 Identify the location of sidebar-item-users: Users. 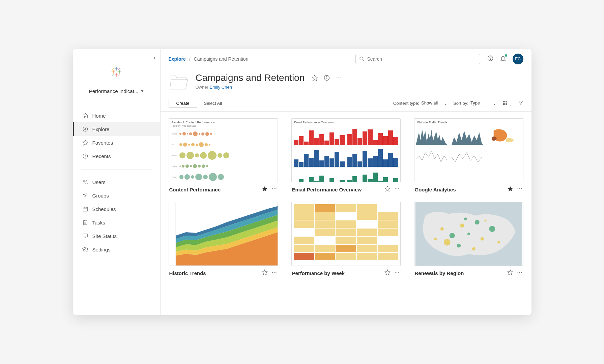
(117, 182).